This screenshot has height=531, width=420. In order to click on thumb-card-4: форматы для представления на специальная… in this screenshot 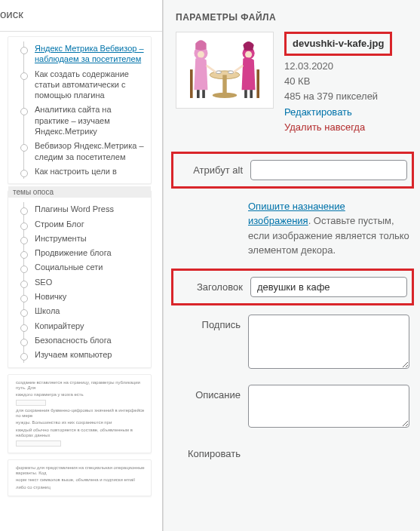, I will do `click(80, 478)`.